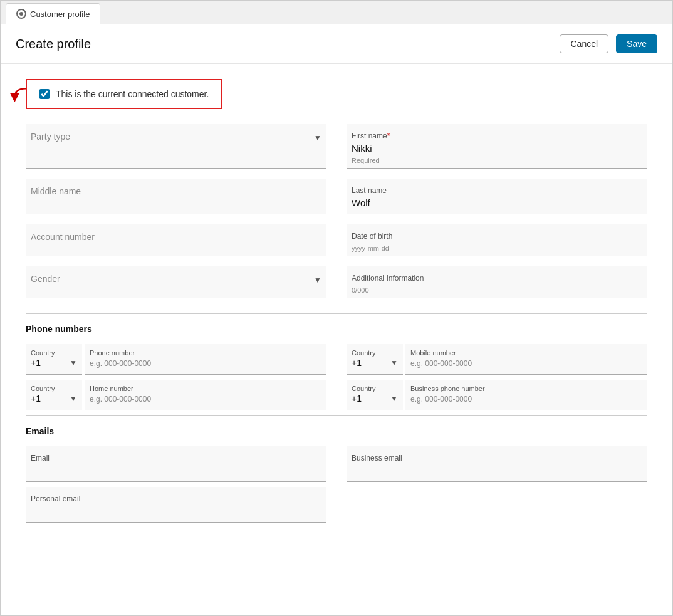 The height and width of the screenshot is (616, 673). I want to click on business-email-label: Business email, so click(497, 458).